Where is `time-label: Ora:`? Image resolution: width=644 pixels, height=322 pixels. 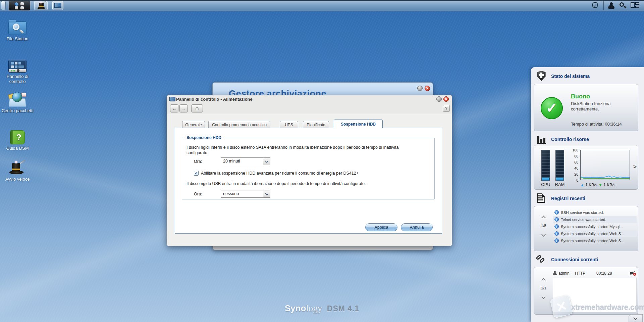
time-label: Ora: is located at coordinates (198, 162).